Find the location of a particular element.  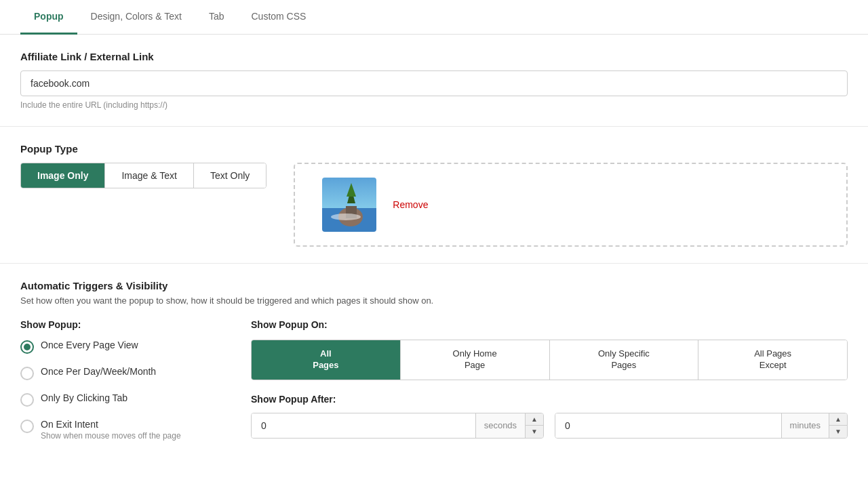

radio-clicking-tab: Only By Clicking Tab is located at coordinates (115, 400).